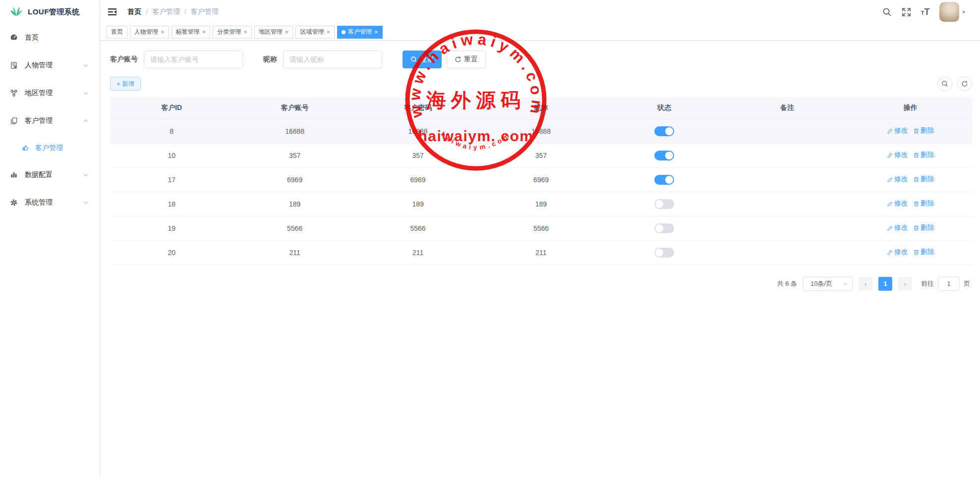 The width and height of the screenshot is (980, 477). What do you see at coordinates (172, 156) in the screenshot?
I see `cell-customer-id: 10` at bounding box center [172, 156].